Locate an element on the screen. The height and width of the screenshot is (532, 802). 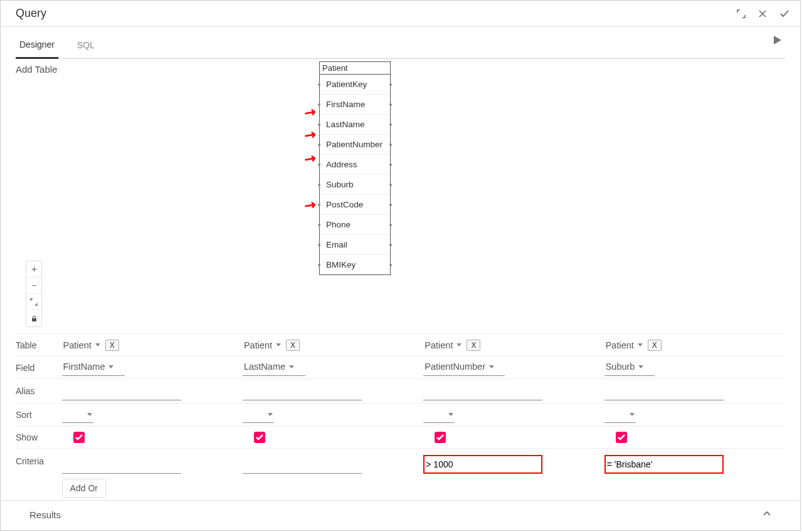
grid-row-criteria: Criteria Add Or is located at coordinates (400, 474).